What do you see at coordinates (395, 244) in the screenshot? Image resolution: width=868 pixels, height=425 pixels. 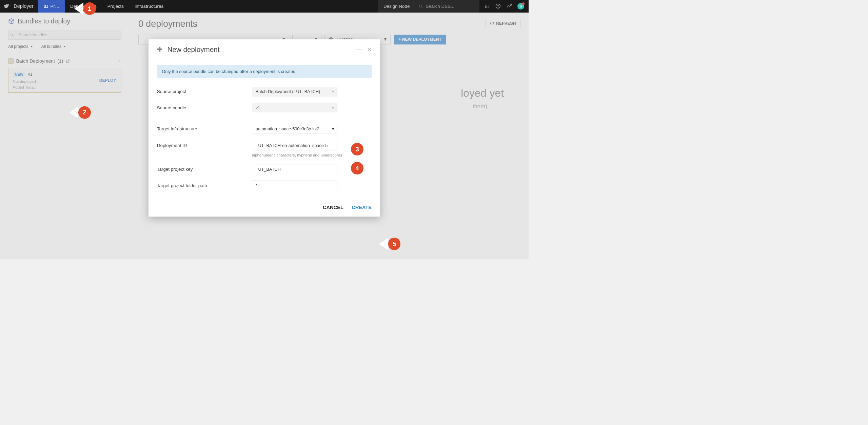 I see `annotation-marker-5: 5` at bounding box center [395, 244].